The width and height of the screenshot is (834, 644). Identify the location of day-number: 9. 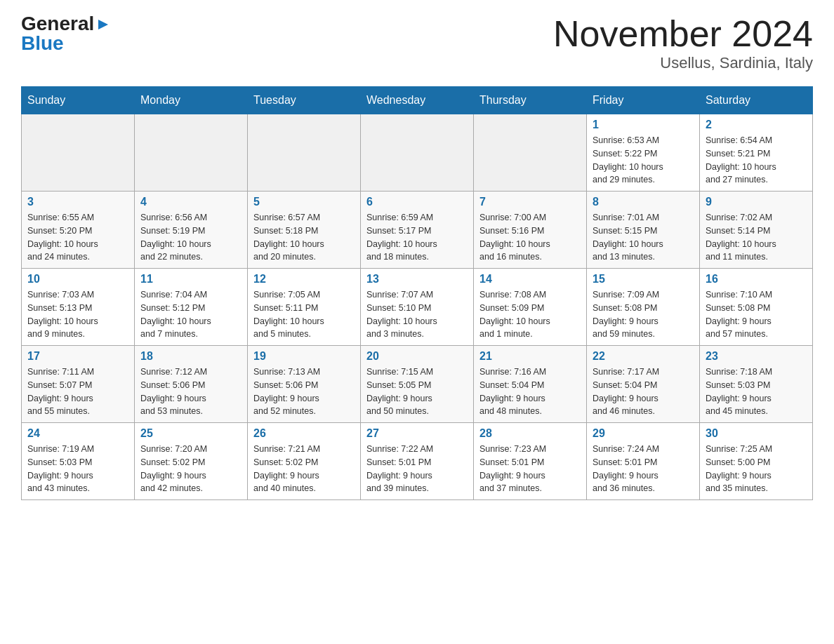
(756, 202).